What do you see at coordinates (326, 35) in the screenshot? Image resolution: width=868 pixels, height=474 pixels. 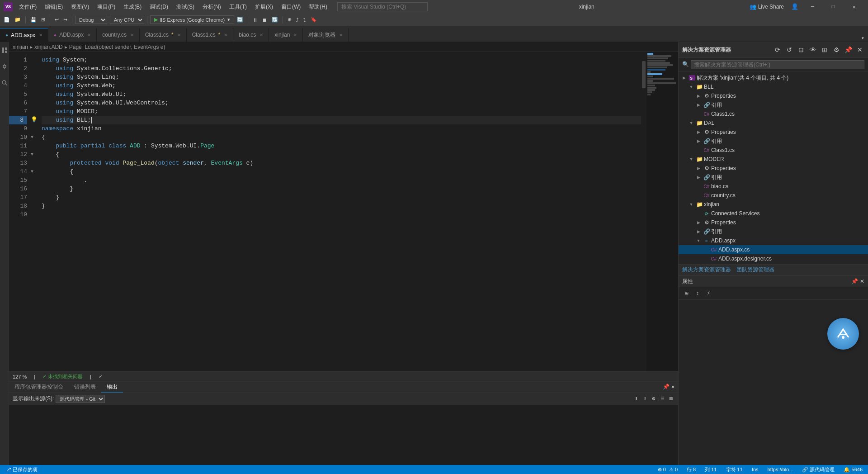 I see `tab-obj-browser: 对象浏览器 ✕` at bounding box center [326, 35].